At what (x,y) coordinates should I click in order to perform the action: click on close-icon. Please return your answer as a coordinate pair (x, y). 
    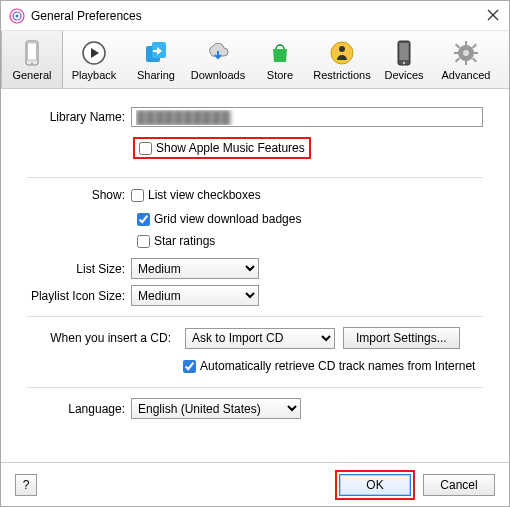
    Looking at the image, I should click on (494, 16).